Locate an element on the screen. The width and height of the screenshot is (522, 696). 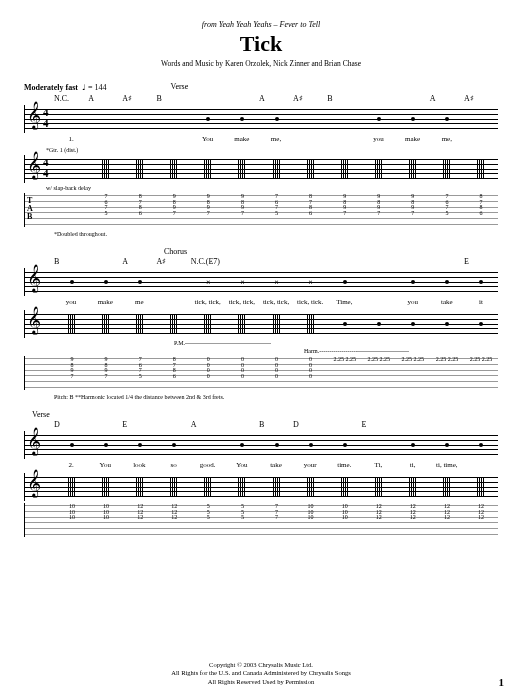
guitar-staff-1: 𝄞 44 is located at coordinates (261, 169).